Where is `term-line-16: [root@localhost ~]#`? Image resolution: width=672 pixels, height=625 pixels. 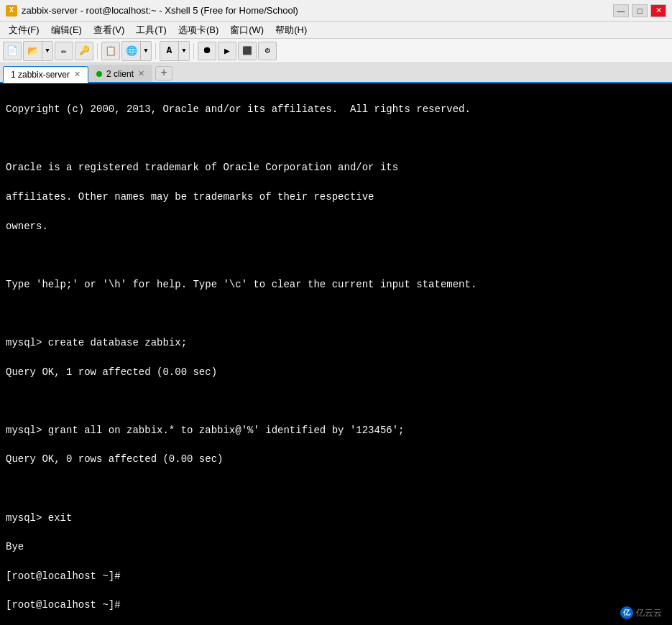
term-line-16: [root@localhost ~]# is located at coordinates (336, 576).